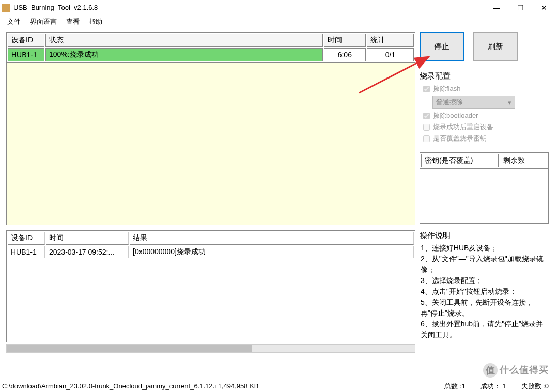  Describe the element at coordinates (516, 370) in the screenshot. I see `watermark: 值什么值得买` at that location.